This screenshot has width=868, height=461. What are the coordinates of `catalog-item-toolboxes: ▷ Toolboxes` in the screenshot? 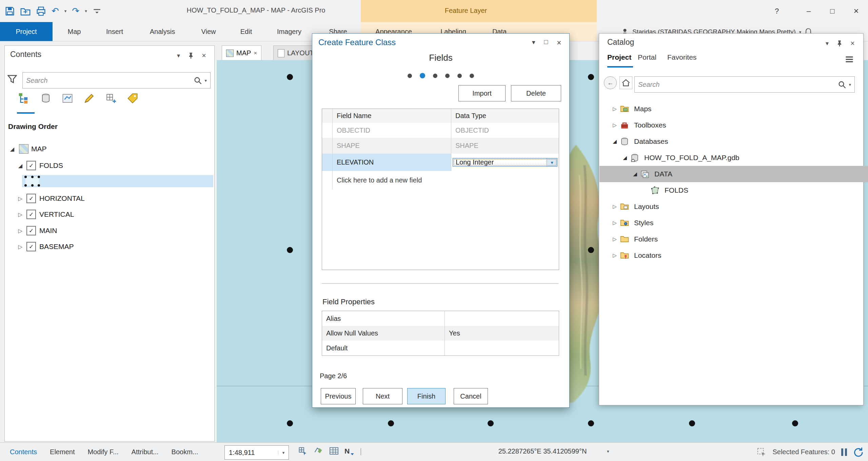 It's located at (734, 125).